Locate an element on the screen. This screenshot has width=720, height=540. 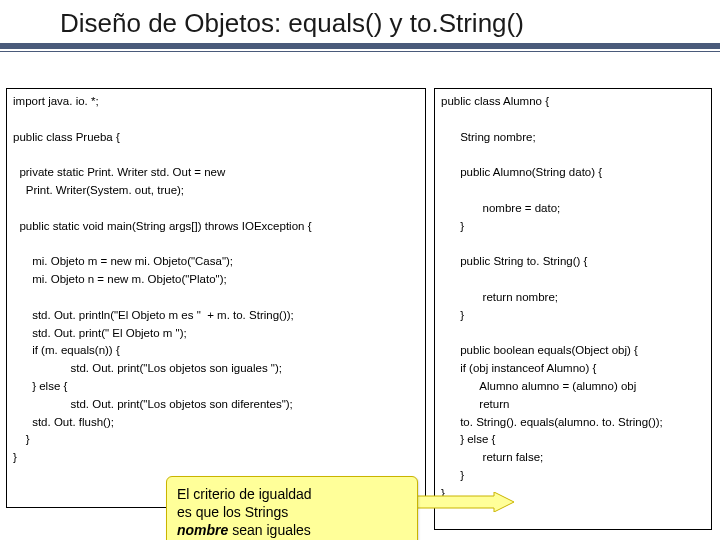
callout-text-1: El criterio de igualdad is located at coordinates (244, 494).